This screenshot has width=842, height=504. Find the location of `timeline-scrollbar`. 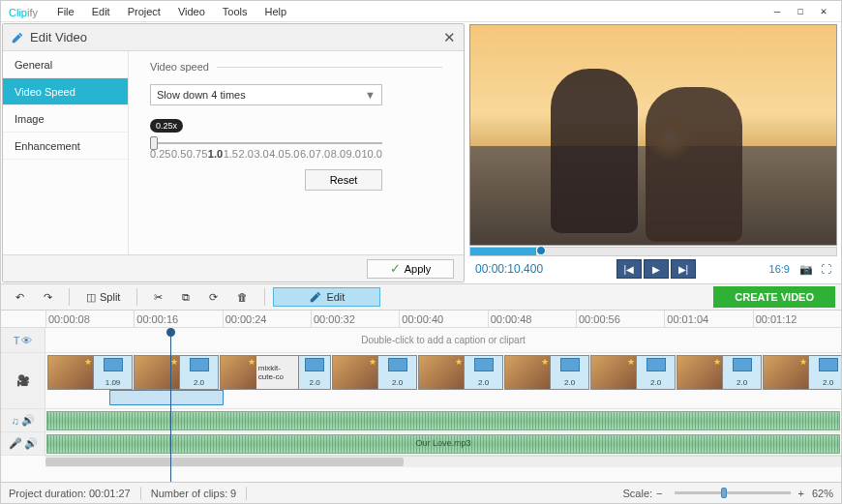

timeline-scrollbar is located at coordinates (443, 461).